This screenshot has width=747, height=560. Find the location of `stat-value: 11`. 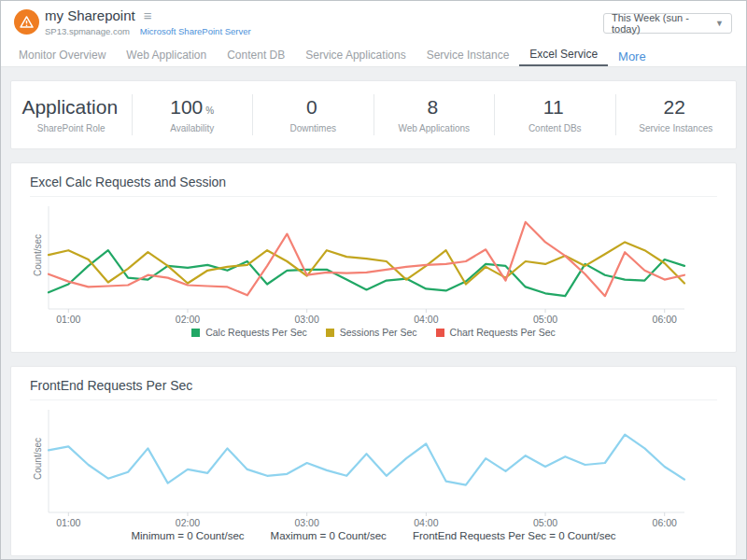

stat-value: 11 is located at coordinates (554, 106).